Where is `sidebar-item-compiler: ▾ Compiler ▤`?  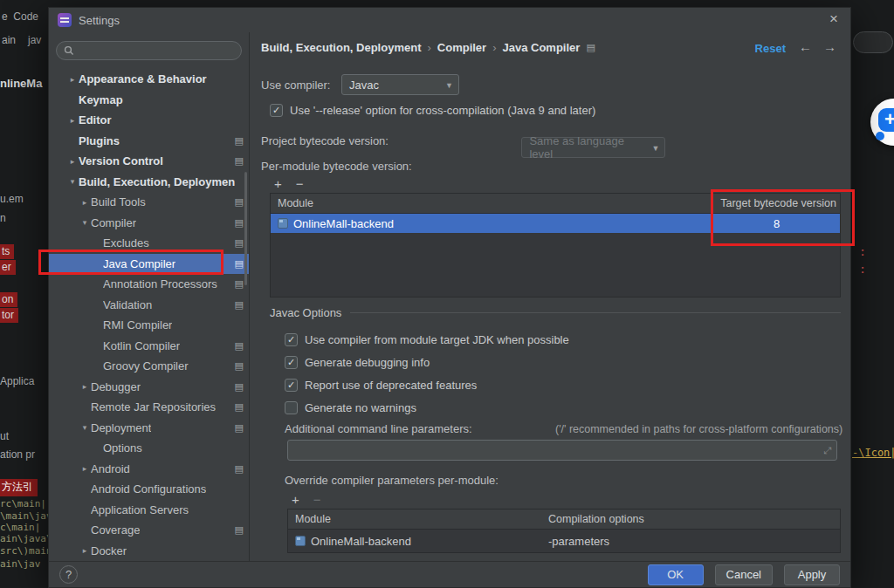 sidebar-item-compiler: ▾ Compiler ▤ is located at coordinates (148, 223).